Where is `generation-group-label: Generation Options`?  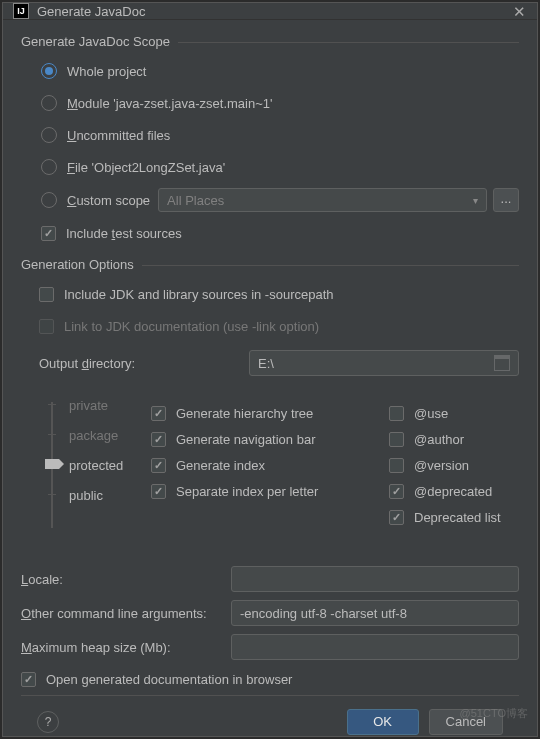
generation-group-label: Generation Options is located at coordinates (270, 264).